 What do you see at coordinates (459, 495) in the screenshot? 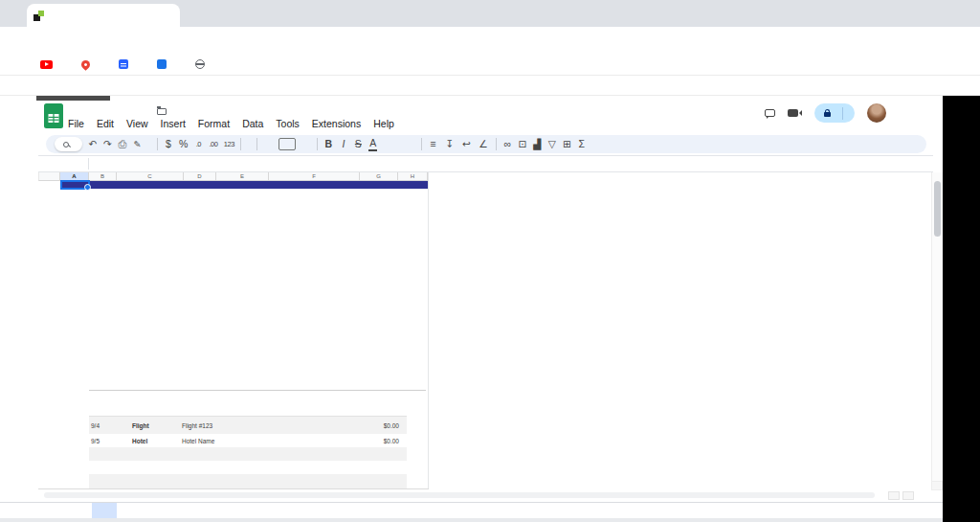
I see `horizontal-scroll-thumb` at bounding box center [459, 495].